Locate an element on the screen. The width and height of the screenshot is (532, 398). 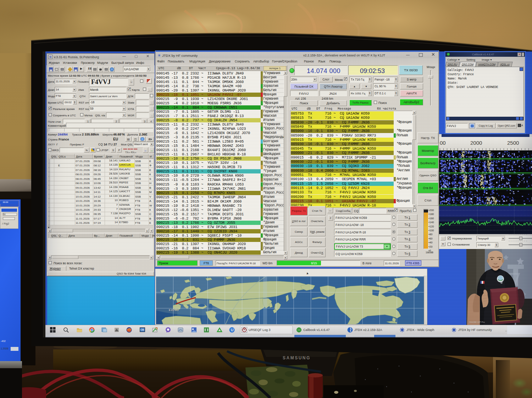
svg-text: XIAOMI 13T Pro is located at coordinates (477, 322).